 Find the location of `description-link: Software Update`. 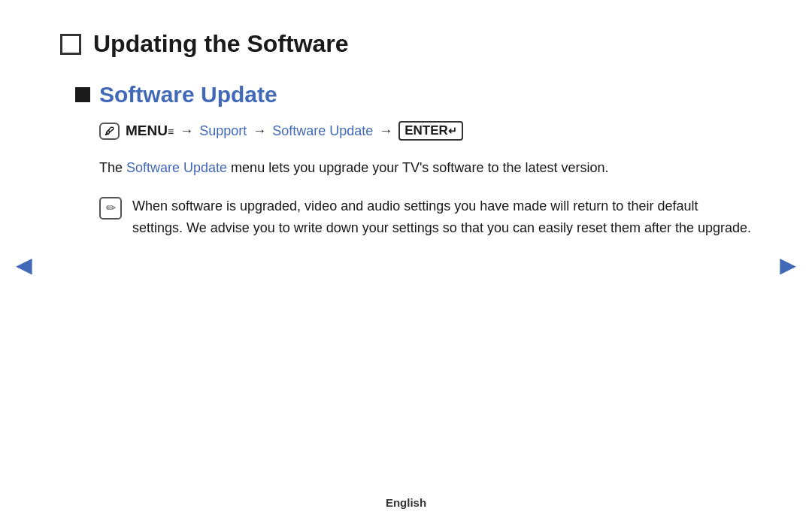

description-link: Software Update is located at coordinates (177, 168).